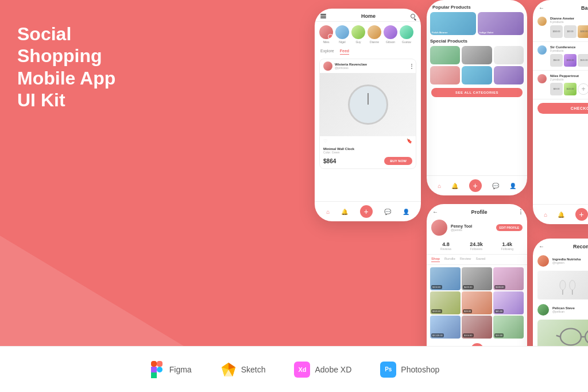 The width and height of the screenshot is (588, 392). Describe the element at coordinates (462, 228) in the screenshot. I see `profile-user-info: Penny Tool @pennis` at that location.